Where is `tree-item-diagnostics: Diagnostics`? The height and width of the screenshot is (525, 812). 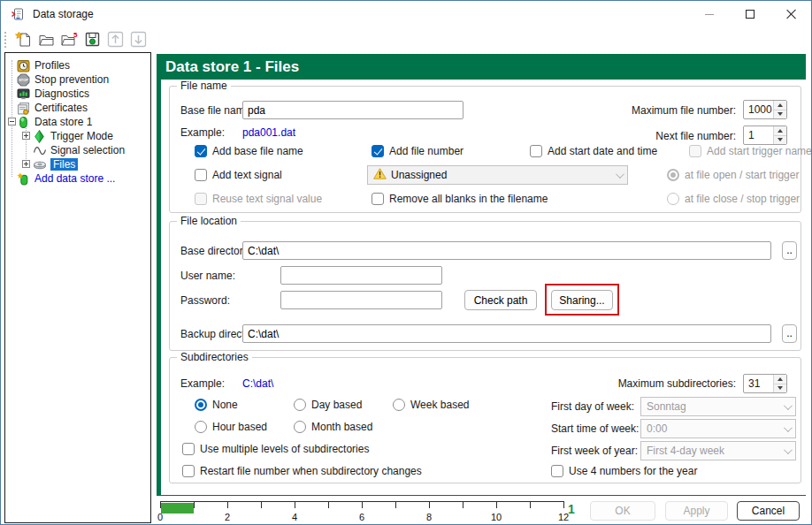 tree-item-diagnostics: Diagnostics is located at coordinates (53, 94).